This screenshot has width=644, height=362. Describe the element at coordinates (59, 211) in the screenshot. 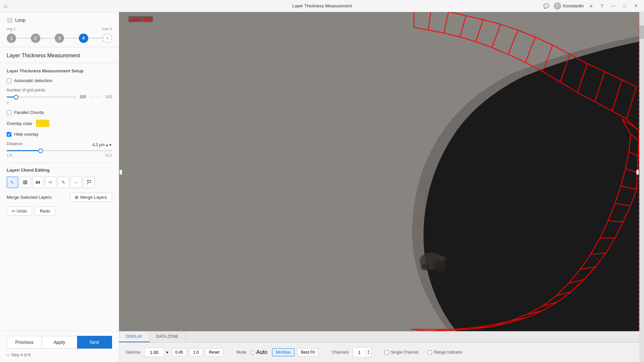

I see `undo-redo-row: ↩ Undo Redo` at that location.